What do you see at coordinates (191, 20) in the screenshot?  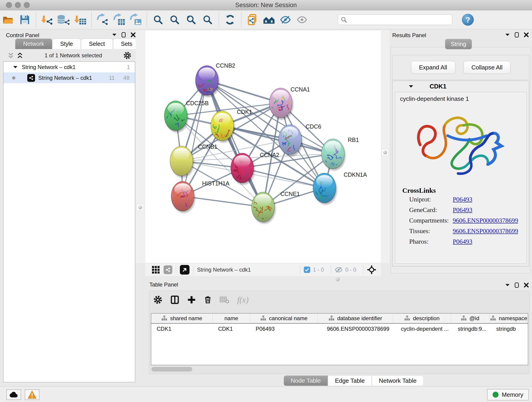 I see `zoom-fit-button` at bounding box center [191, 20].